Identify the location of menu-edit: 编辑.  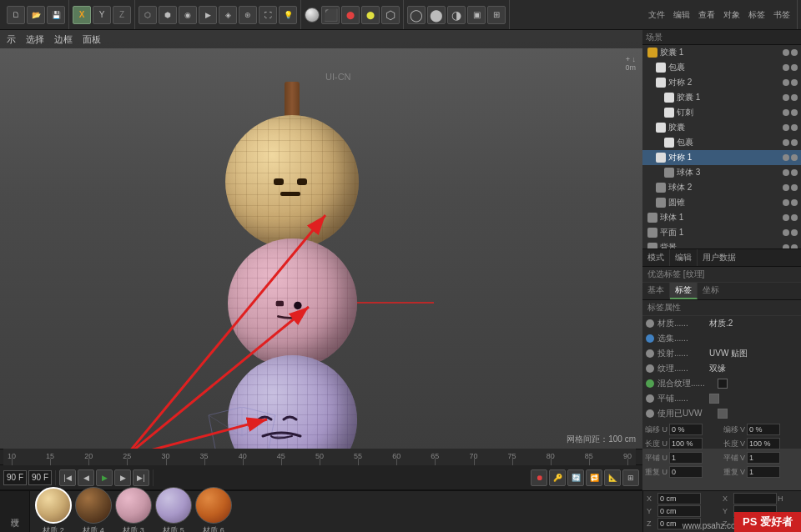
(682, 15).